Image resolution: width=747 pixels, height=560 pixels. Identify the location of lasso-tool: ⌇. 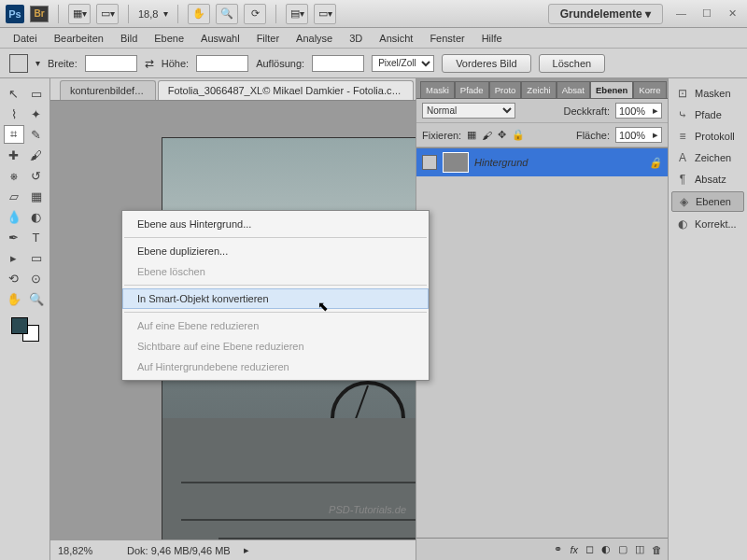
(14, 114).